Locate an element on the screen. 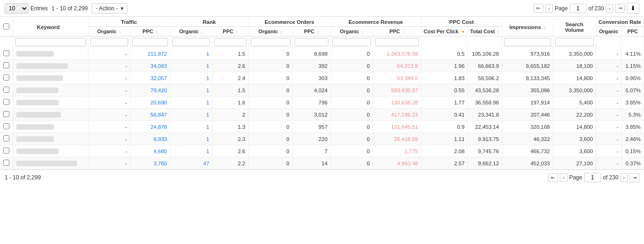 The height and width of the screenshot is (244, 644). table-row: - 20,690 1 1.6 0 796 0 130,636.28 1.77 3… is located at coordinates (322, 103).